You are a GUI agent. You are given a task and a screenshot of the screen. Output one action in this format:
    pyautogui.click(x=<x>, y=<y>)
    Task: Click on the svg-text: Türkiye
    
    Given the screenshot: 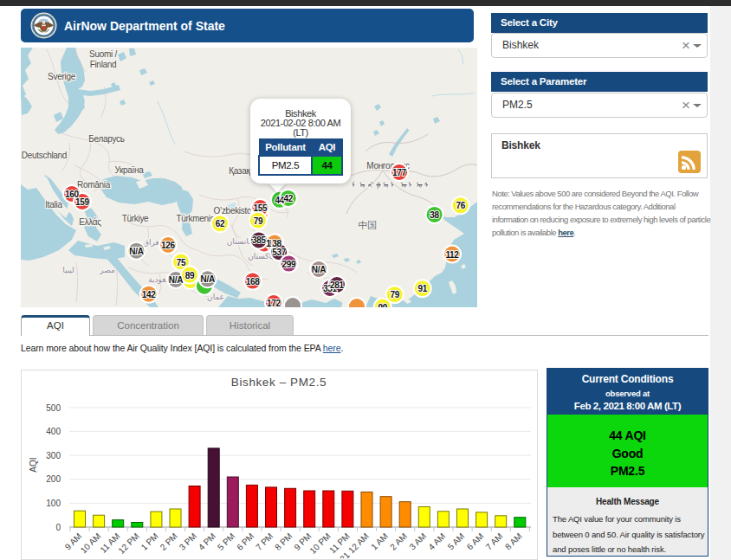 What is the action you would take?
    pyautogui.click(x=135, y=218)
    